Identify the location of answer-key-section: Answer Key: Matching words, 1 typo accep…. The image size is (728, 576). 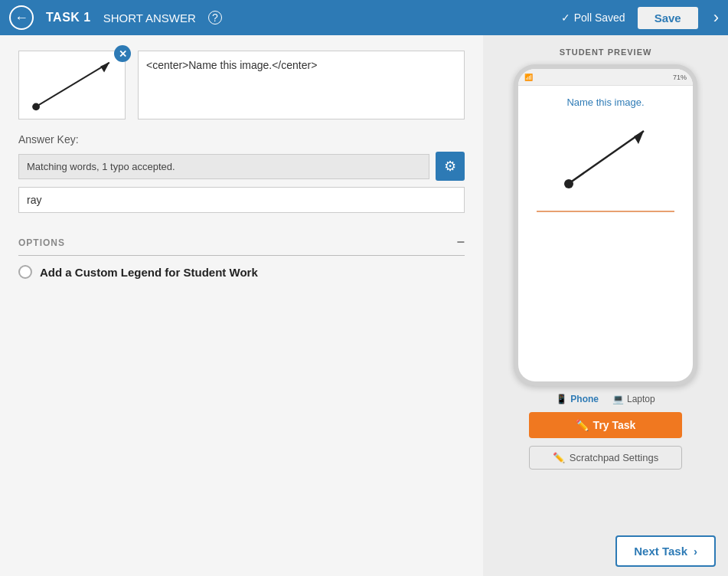
(242, 173).